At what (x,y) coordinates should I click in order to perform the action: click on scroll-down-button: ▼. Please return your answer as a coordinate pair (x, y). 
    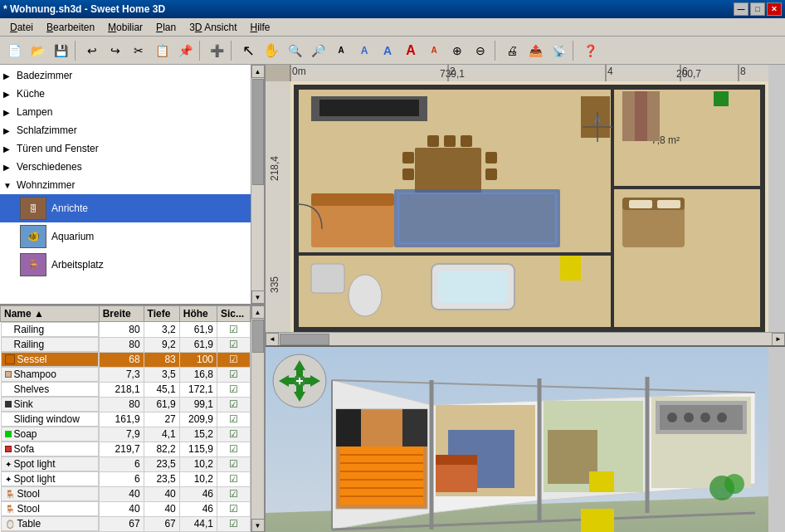
    Looking at the image, I should click on (258, 297).